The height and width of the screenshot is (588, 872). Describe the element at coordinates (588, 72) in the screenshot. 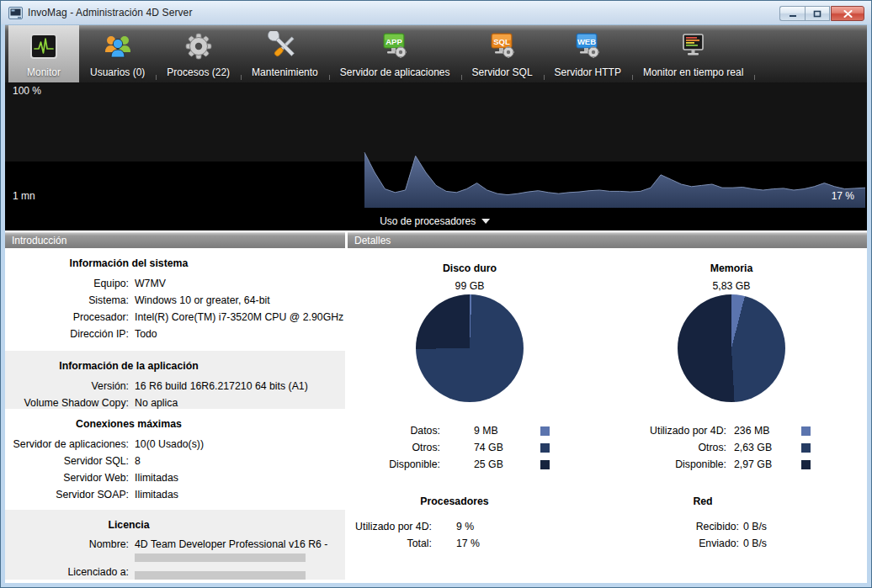

I see `tab-servidor-http-label: Servidor HTTP` at that location.